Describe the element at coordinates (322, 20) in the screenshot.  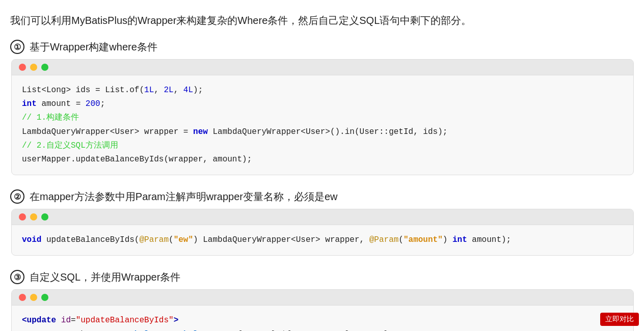
I see `intro-text: 我们可以利用MyBatisPlus的Wrapper来构建复杂的Where条件，然…` at that location.